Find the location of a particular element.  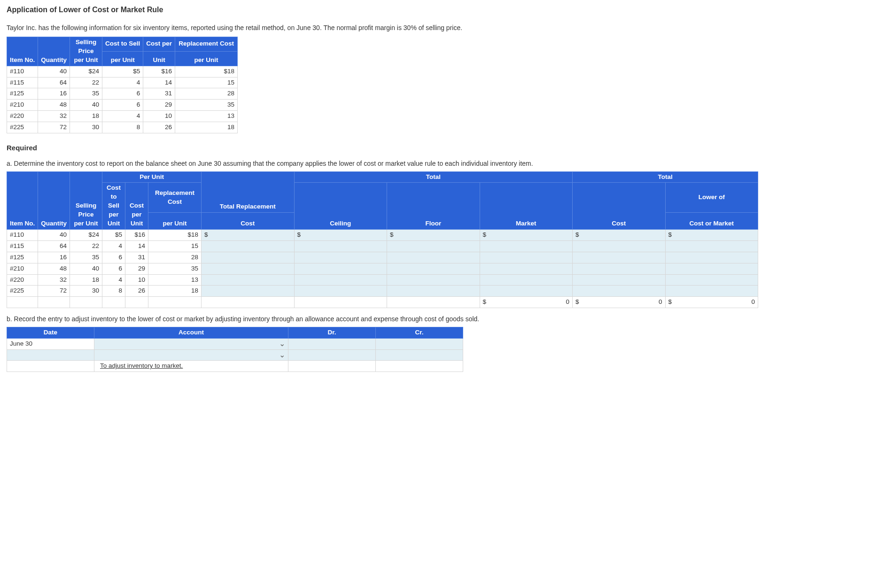

journal-row: June 30⌄ is located at coordinates (235, 344).